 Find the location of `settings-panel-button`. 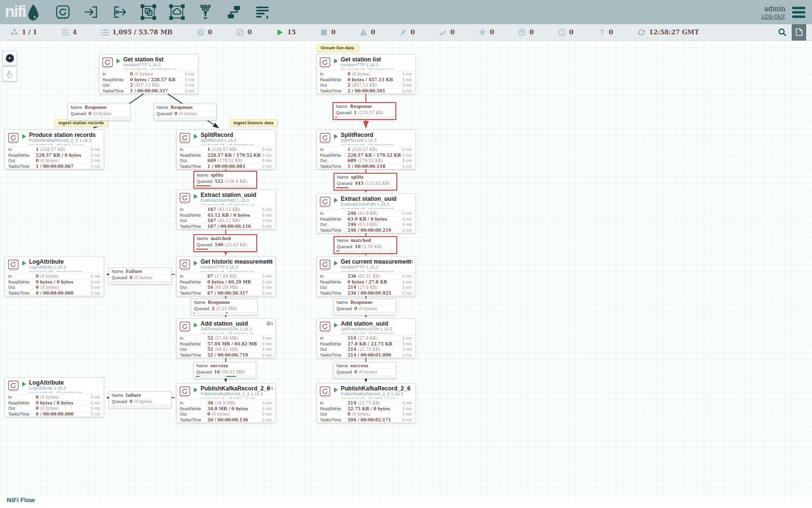

settings-panel-button is located at coordinates (799, 32).